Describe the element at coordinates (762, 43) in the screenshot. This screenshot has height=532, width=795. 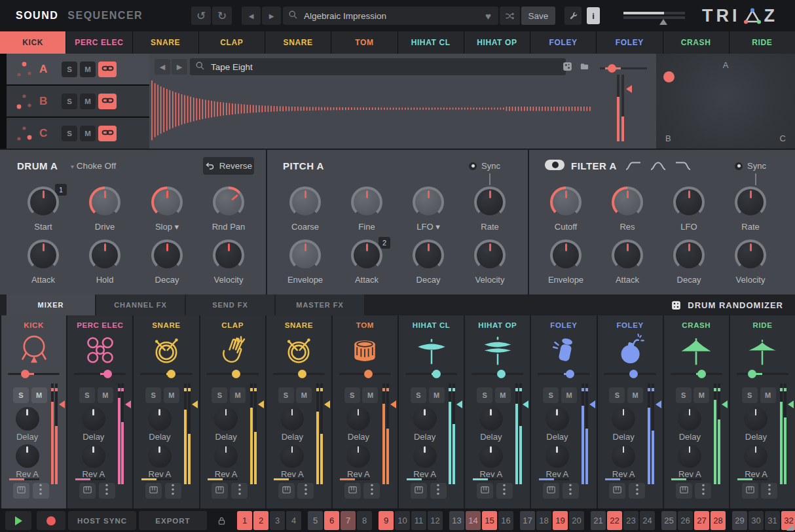
I see `drum-pad-ride: RIDE` at that location.